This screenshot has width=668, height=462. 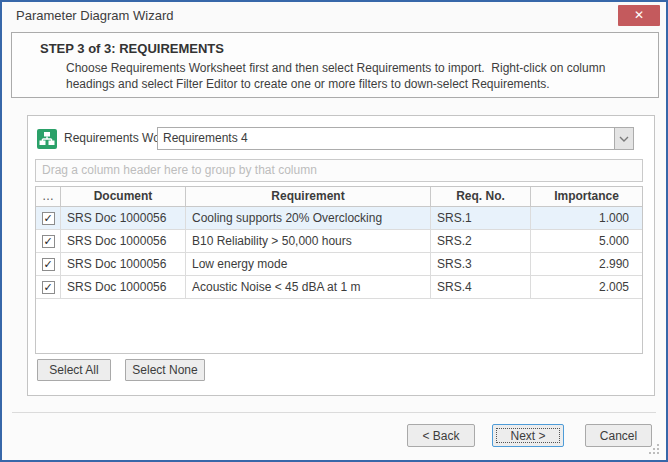 I want to click on select-none-button: Select None, so click(x=165, y=370).